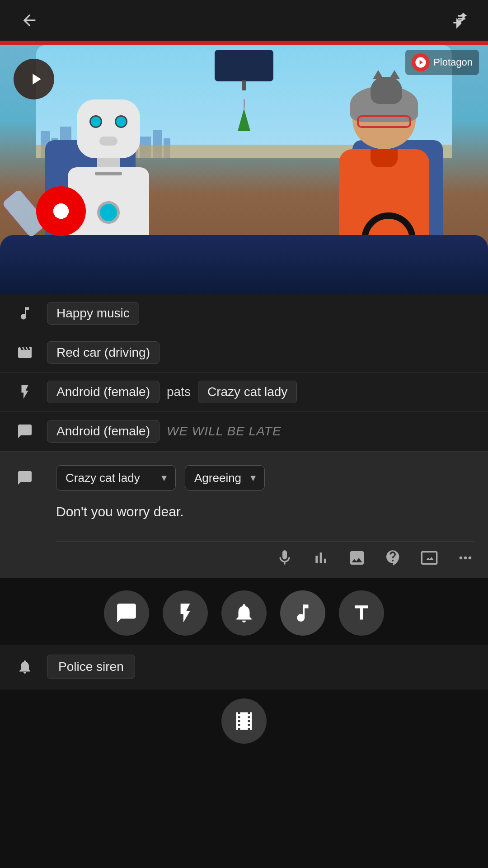  What do you see at coordinates (103, 392) in the screenshot?
I see `action-char1-chip: Android (female)` at bounding box center [103, 392].